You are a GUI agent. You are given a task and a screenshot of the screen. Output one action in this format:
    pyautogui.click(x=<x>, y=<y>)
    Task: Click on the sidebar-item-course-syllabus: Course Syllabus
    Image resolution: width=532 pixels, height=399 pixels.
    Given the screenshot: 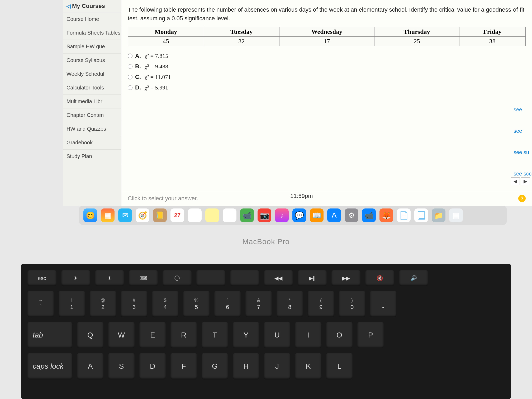 What is the action you would take?
    pyautogui.click(x=92, y=60)
    